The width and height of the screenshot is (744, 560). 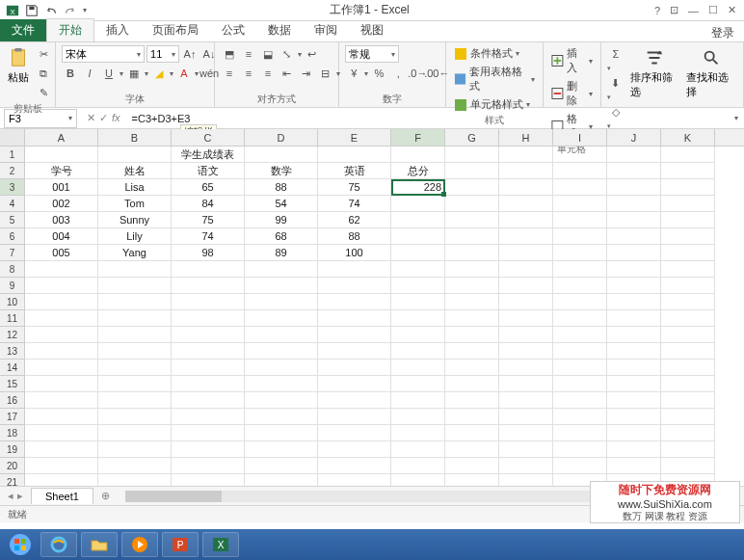 What do you see at coordinates (229, 73) in the screenshot?
I see `align-left-icon: ≡` at bounding box center [229, 73].